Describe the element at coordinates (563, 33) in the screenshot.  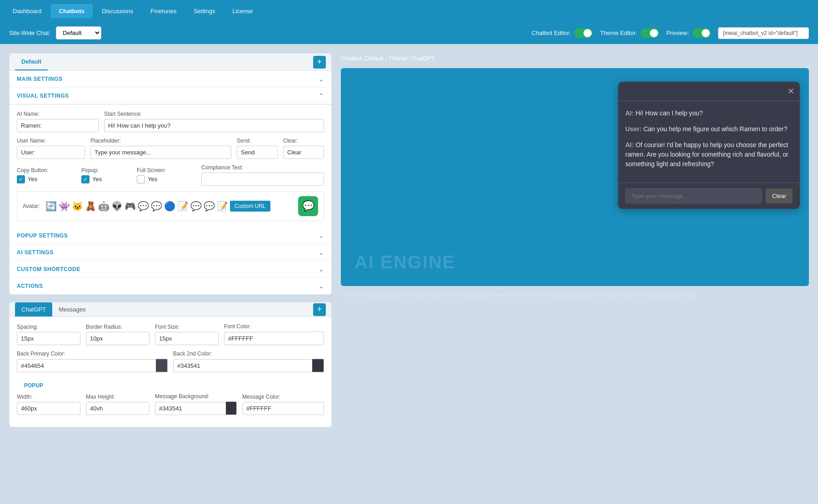
I see `chatbot-editor-toggle-group: Chatbot Editor:` at that location.